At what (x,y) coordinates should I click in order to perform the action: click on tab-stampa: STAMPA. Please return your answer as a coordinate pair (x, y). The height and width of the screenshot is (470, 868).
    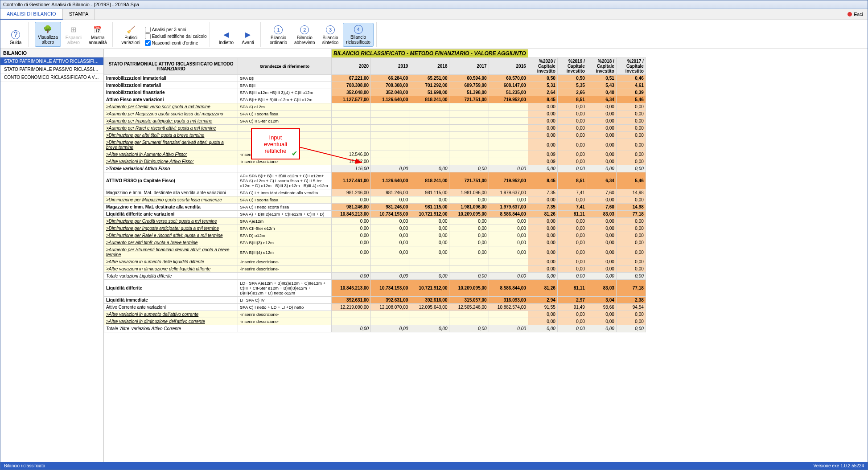
    Looking at the image, I should click on (79, 14).